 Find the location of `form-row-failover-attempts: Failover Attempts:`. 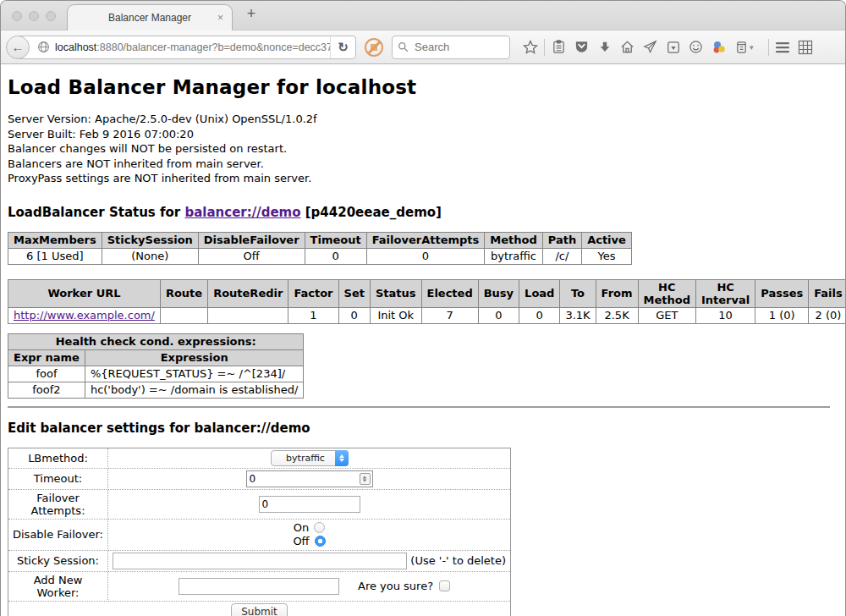

form-row-failover-attempts: Failover Attempts: is located at coordinates (260, 504).